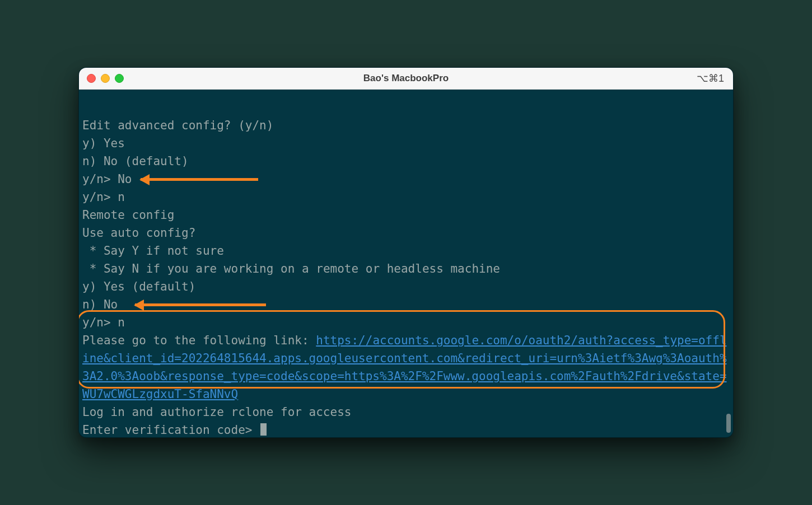 This screenshot has width=812, height=505. Describe the element at coordinates (128, 215) in the screenshot. I see `terminal-line: Remote config` at that location.